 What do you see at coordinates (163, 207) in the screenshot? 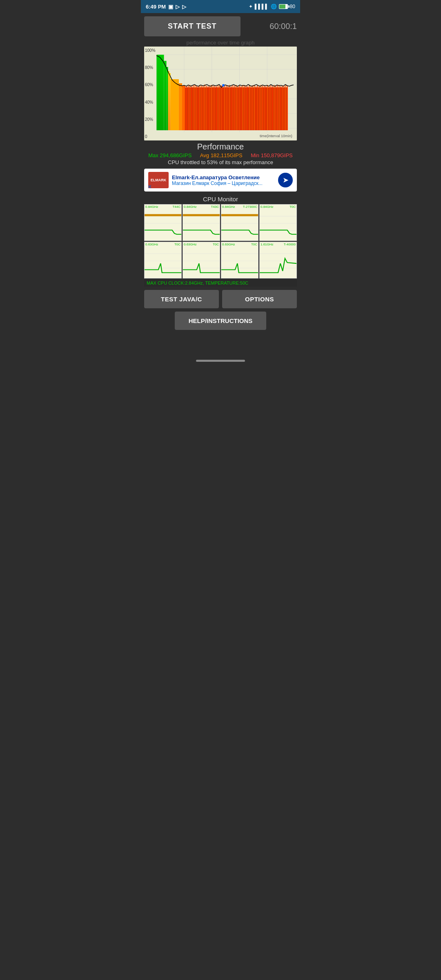
I see `cpu-core-0-header: 0.84GHz T44C` at bounding box center [163, 207].